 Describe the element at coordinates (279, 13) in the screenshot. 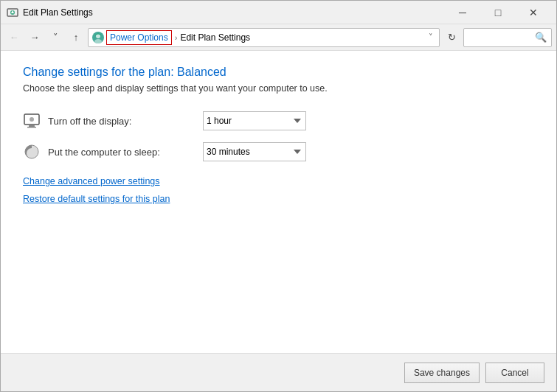

I see `title-bar: Edit Plan Settings ─ □ ✕` at that location.